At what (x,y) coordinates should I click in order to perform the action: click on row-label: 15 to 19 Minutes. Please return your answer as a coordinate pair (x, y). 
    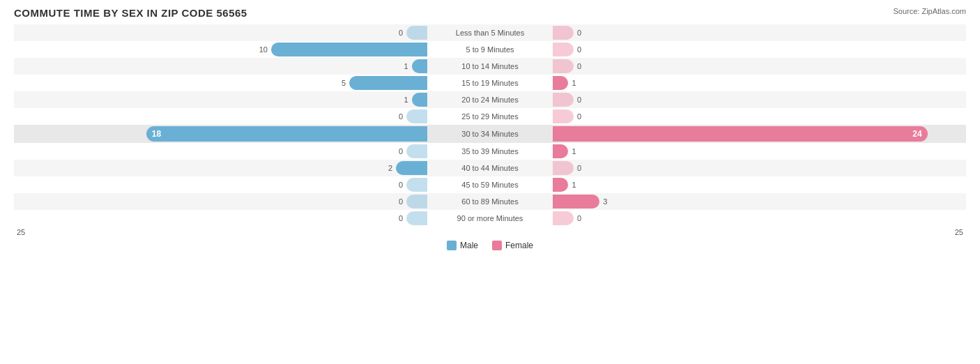
    Looking at the image, I should click on (490, 83).